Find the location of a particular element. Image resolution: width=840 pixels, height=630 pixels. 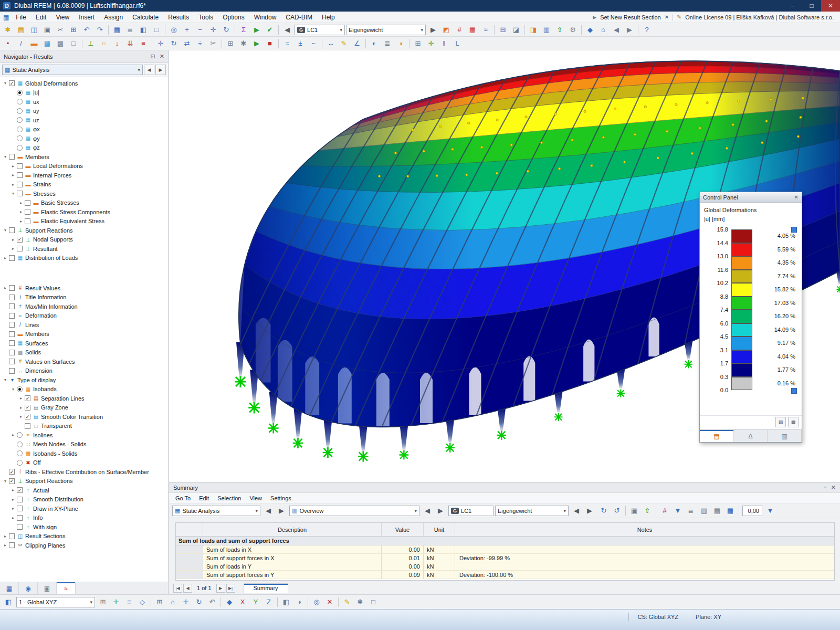

member-load-icon: ⇊ is located at coordinates (130, 44).